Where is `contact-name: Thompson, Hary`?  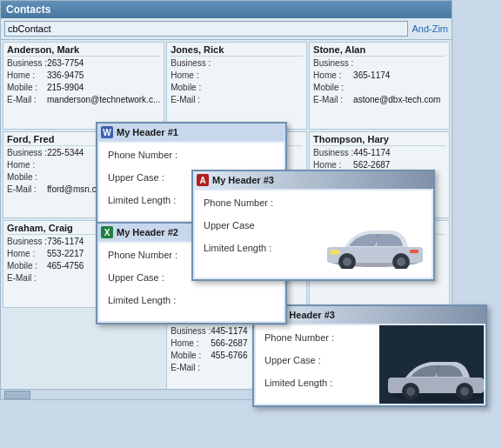 contact-name: Thompson, Hary is located at coordinates (379, 140).